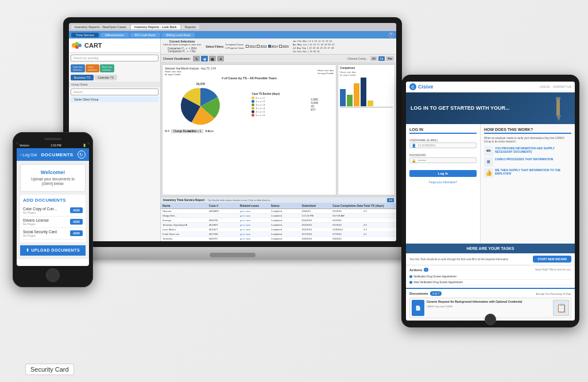  I want to click on business-ts-tab: Business TS, so click(82, 78).